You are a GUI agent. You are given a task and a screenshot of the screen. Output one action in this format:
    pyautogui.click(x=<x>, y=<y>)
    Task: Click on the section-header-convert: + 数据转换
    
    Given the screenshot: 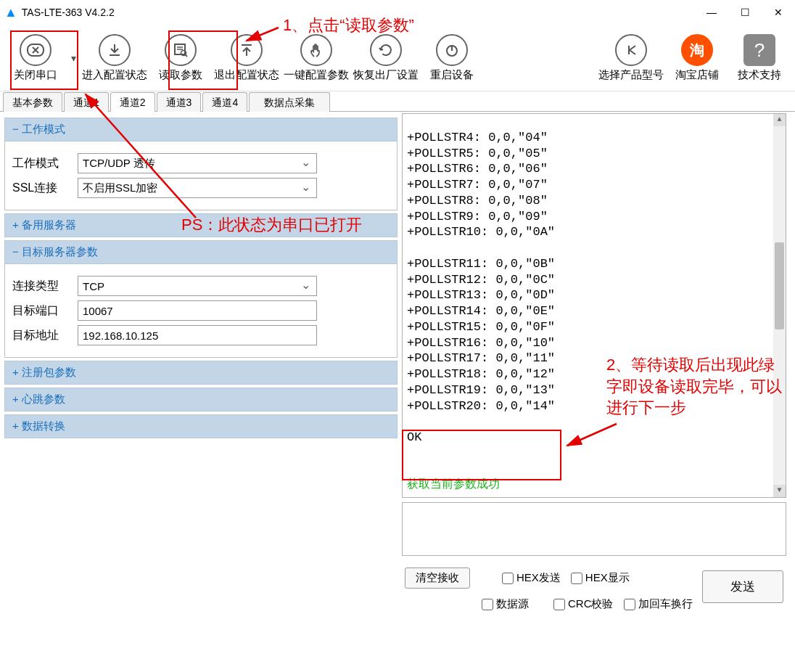 What is the action you would take?
    pyautogui.click(x=201, y=427)
    